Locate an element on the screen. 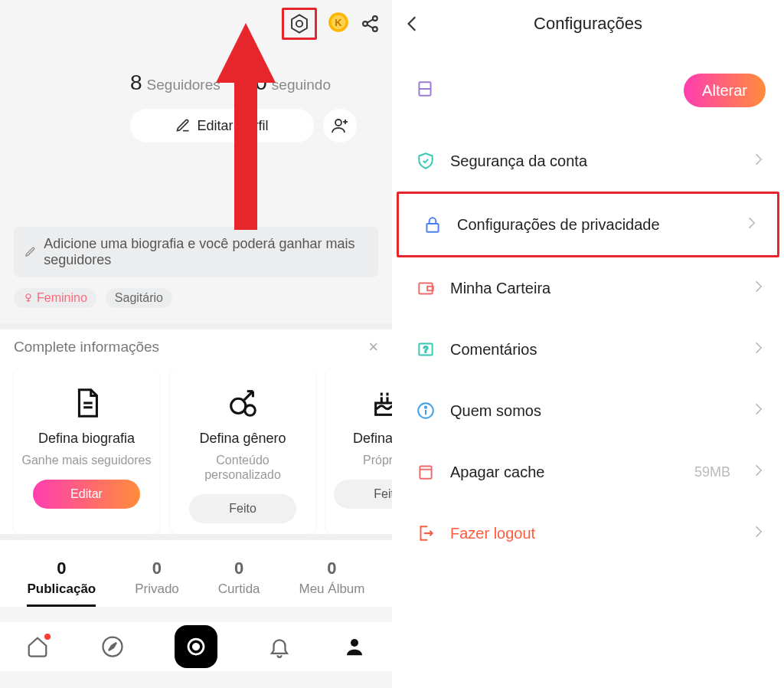 Image resolution: width=784 pixels, height=688 pixels. settings-hex-icon is located at coordinates (299, 24).